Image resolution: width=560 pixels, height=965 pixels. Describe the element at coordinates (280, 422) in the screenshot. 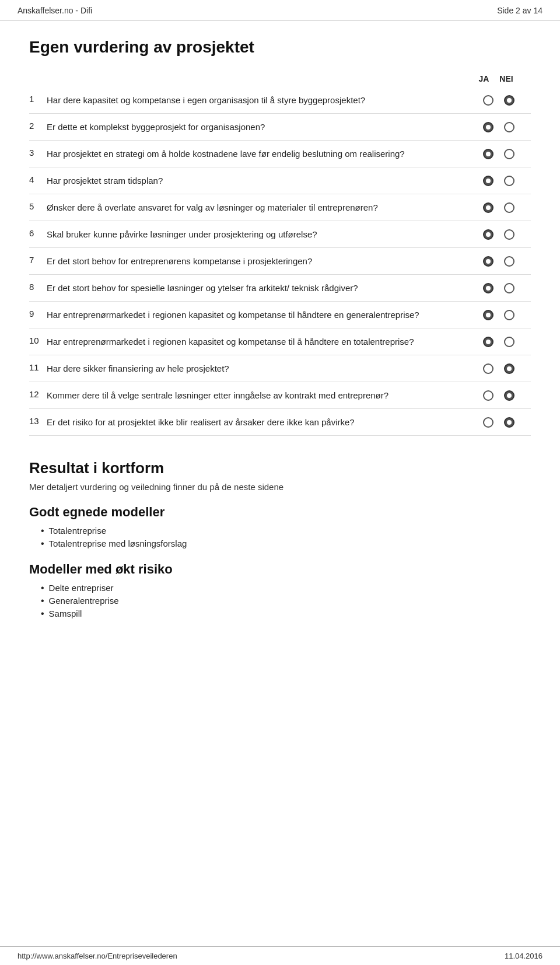

I see `table-row: 13Er det risiko for at prosjektet ikke b…` at that location.